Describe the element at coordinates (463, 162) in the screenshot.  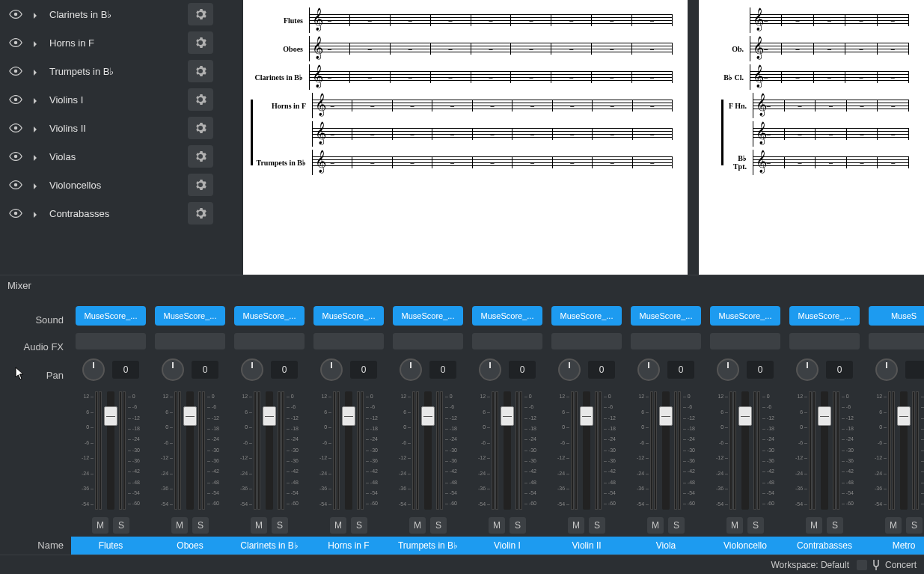
I see `staff: Trumpets in B♭ 𝄞` at that location.